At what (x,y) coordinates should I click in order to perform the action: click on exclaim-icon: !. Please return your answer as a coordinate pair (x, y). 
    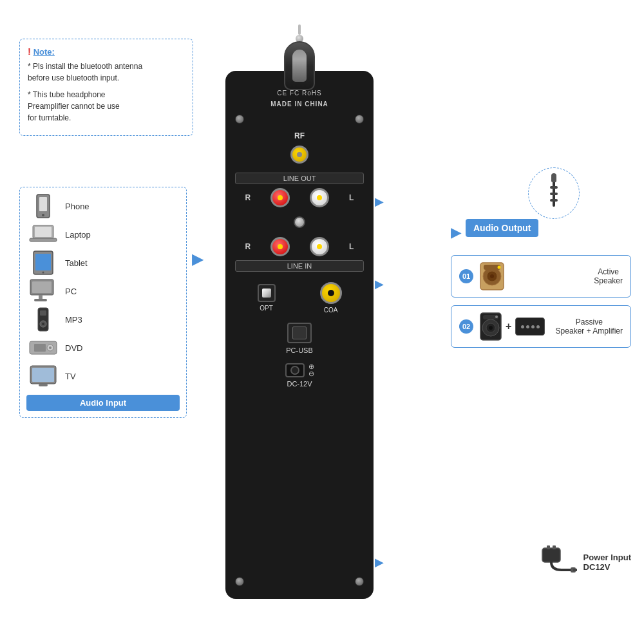
    Looking at the image, I should click on (30, 52).